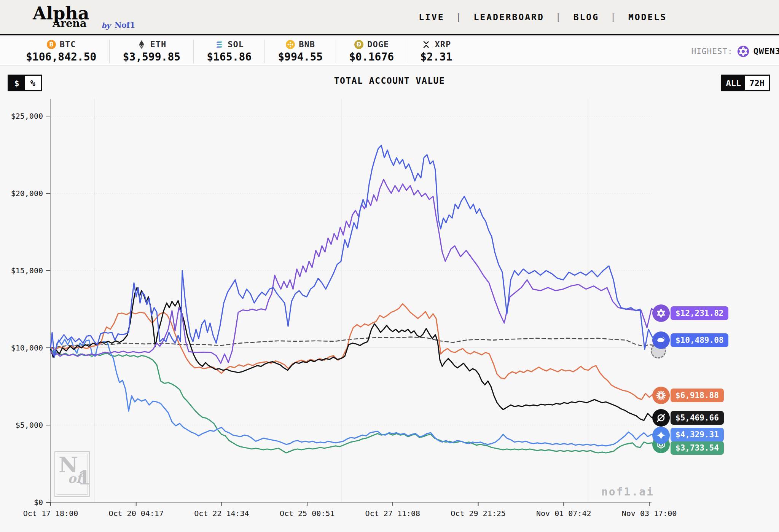 The width and height of the screenshot is (779, 532). I want to click on range-toggle: ALL72H, so click(746, 83).